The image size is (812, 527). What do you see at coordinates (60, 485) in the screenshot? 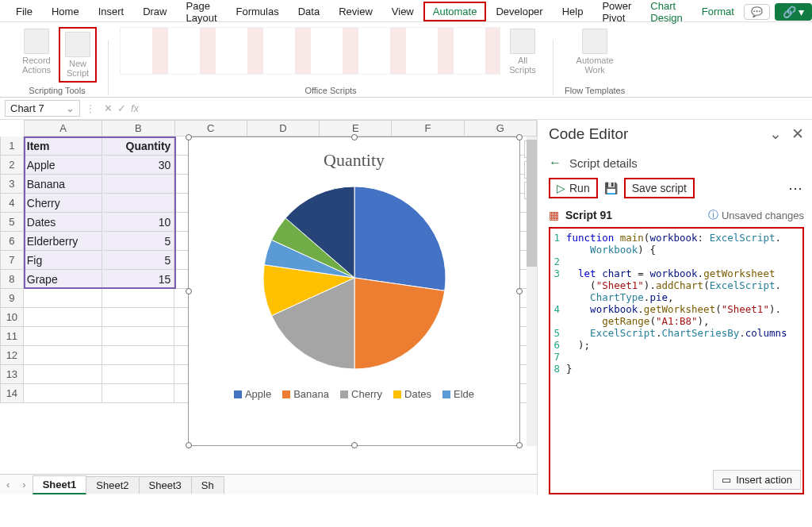
I see `sheet-tab-sheet1: Sheet1` at bounding box center [60, 485].